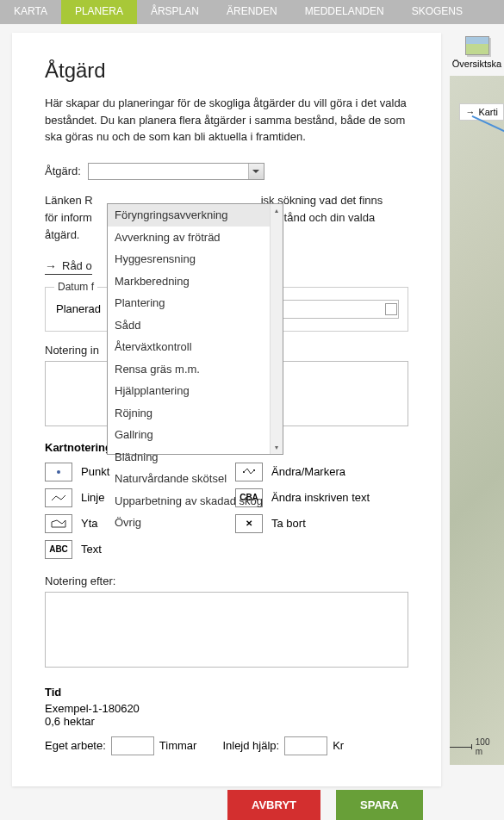 This screenshot has width=504, height=820. What do you see at coordinates (252, 12) in the screenshot?
I see `nav-arenden: ÄRENDEN` at bounding box center [252, 12].